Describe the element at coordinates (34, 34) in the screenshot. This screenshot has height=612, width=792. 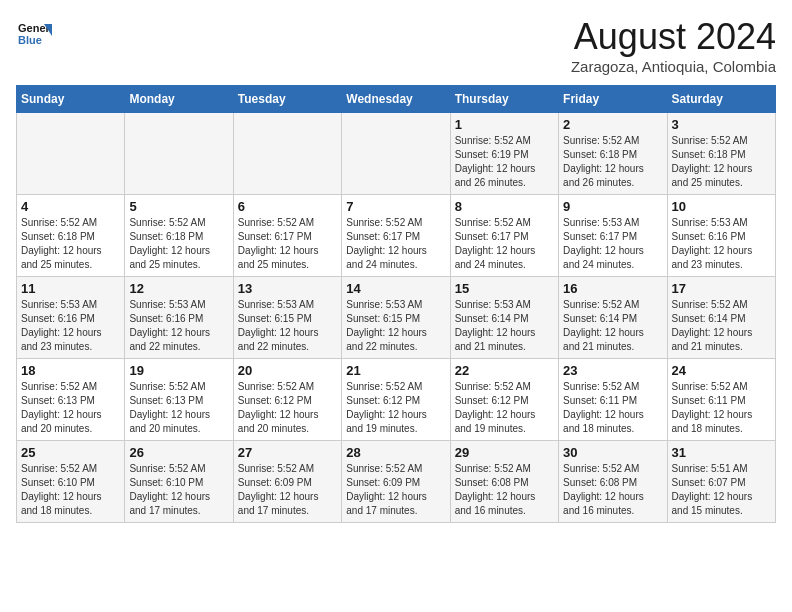
I see `logo-icon: General Blue` at that location.